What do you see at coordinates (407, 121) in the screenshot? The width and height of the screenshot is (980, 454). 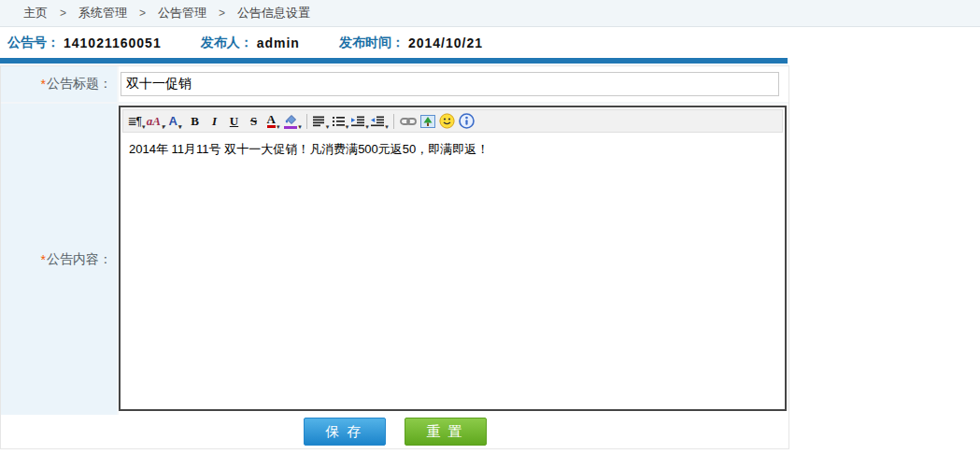 I see `insert-link-icon` at bounding box center [407, 121].